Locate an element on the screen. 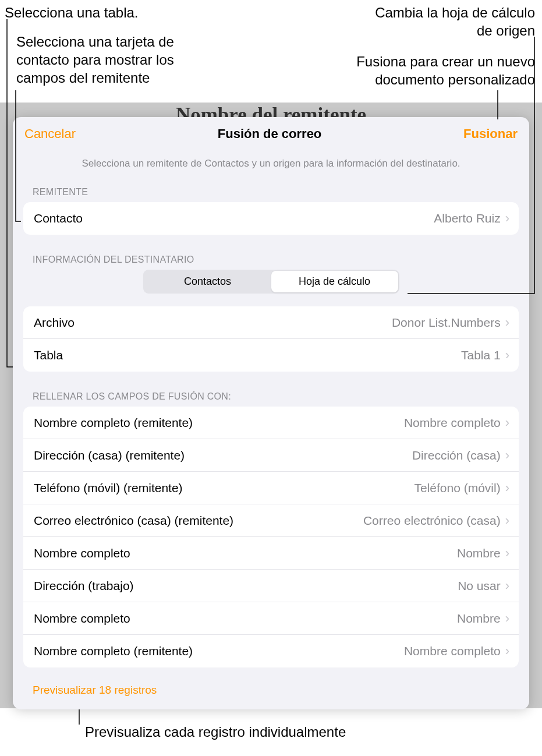 The height and width of the screenshot is (756, 542). fields-section-header: RELLENAR LOS CAMPOS DE FUSIÓN CON: is located at coordinates (271, 398).